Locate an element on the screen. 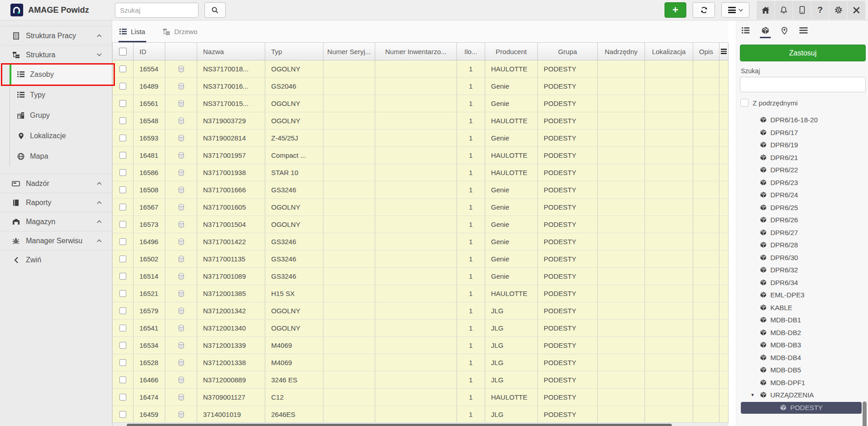 The width and height of the screenshot is (868, 426). brand: AMAGE Powidz is located at coordinates (56, 10).